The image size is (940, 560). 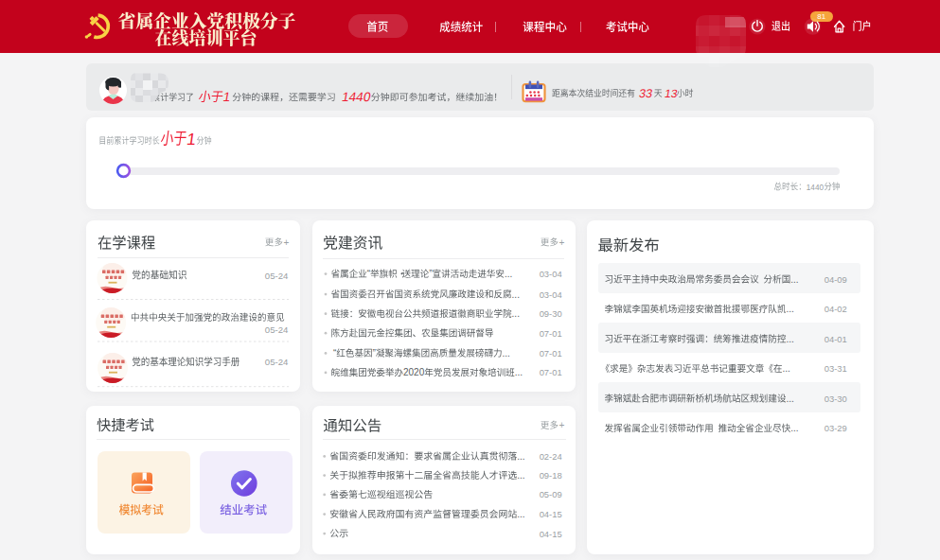 I want to click on svg-text: 33, so click(x=646, y=94).